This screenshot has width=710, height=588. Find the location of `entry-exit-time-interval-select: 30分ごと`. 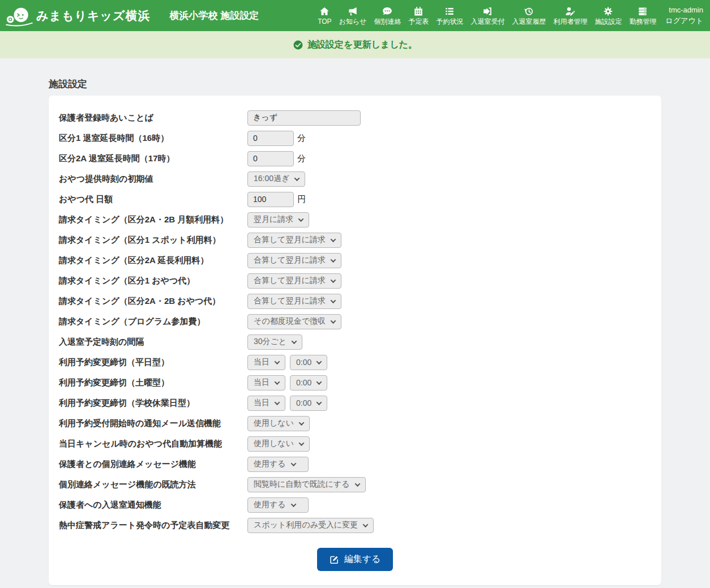

entry-exit-time-interval-select: 30分ごと is located at coordinates (275, 342).